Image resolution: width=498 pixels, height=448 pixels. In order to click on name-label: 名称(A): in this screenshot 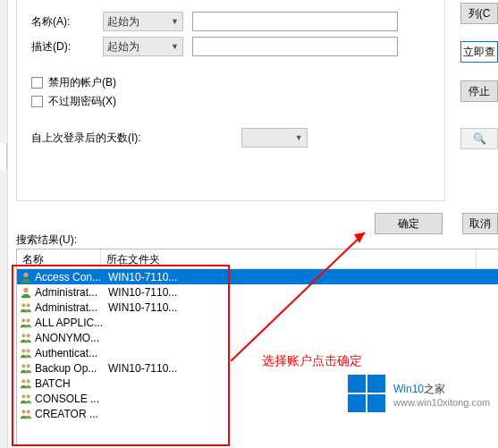, I will do `click(67, 21)`.